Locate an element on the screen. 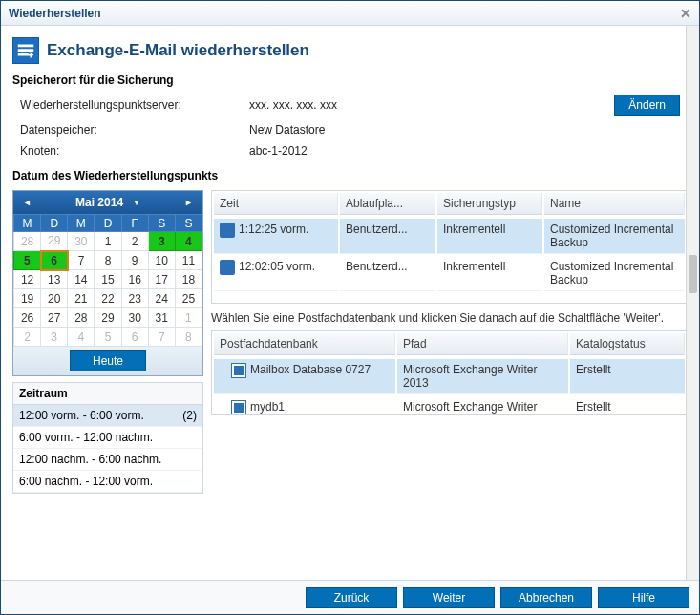 The image size is (700, 615). calendar-prev-icon: ◄ is located at coordinates (27, 202).